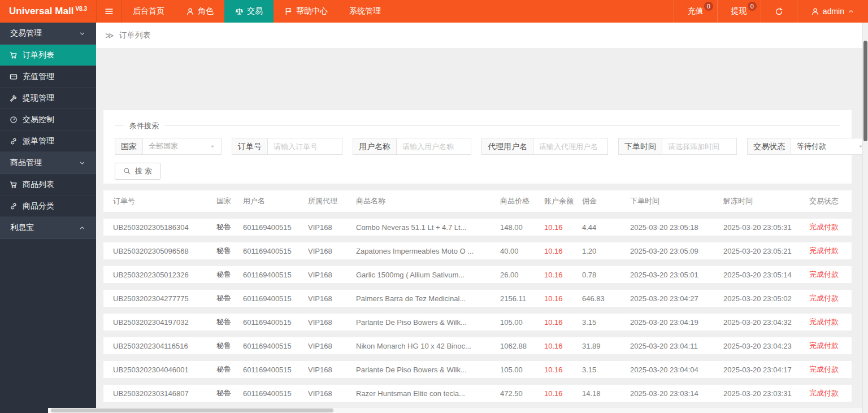 The image size is (868, 413). Describe the element at coordinates (127, 171) in the screenshot. I see `search-icon` at that location.